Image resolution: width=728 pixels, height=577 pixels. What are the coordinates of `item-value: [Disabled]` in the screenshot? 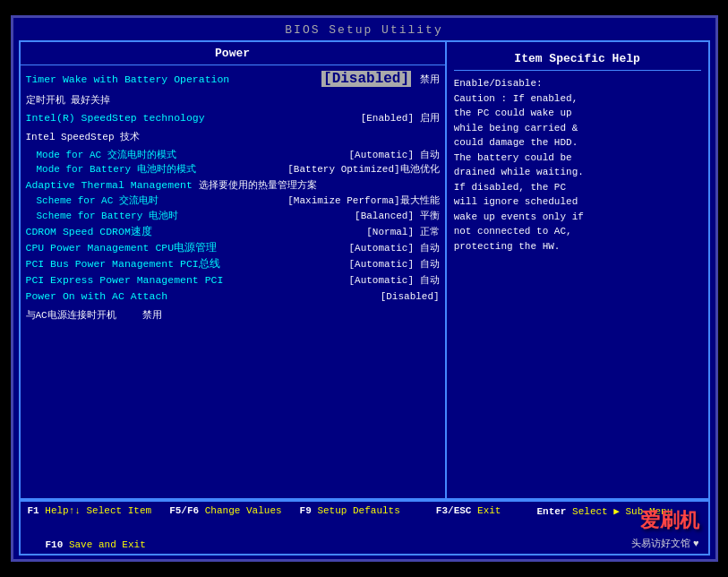 It's located at (410, 297).